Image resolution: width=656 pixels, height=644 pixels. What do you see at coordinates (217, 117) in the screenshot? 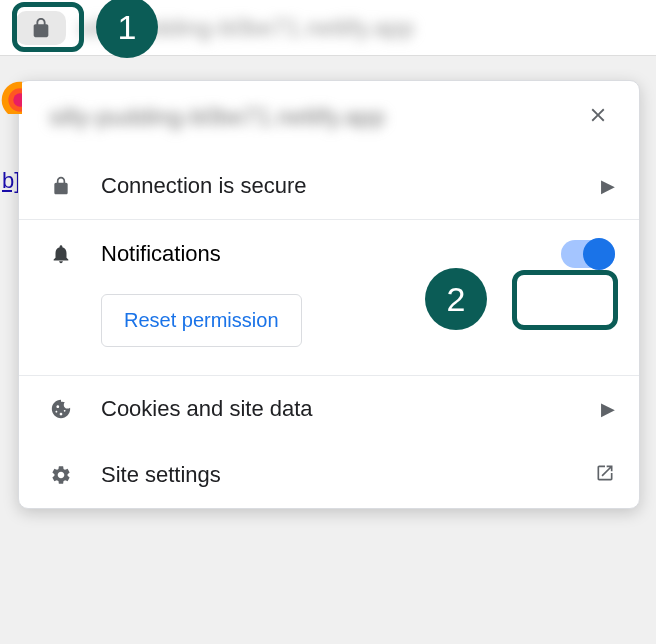
I see `popup-site-title: silly-pudding-b0be71.netlify.app` at bounding box center [217, 117].